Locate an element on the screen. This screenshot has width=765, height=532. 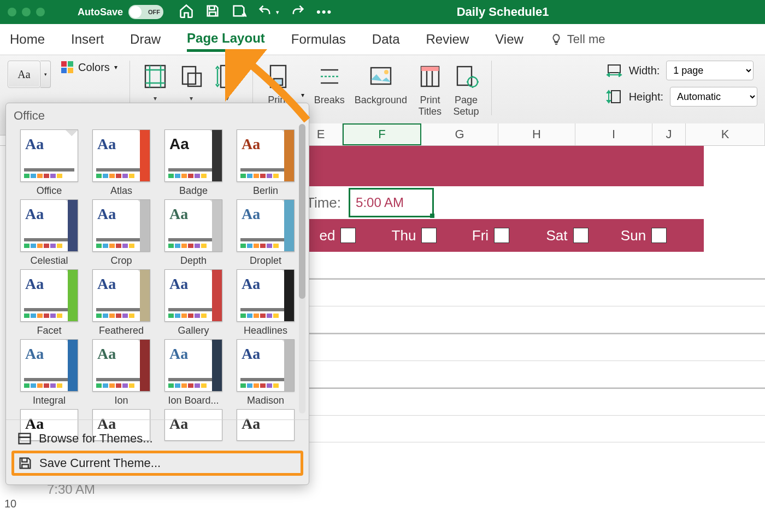
home-icon is located at coordinates (186, 12).